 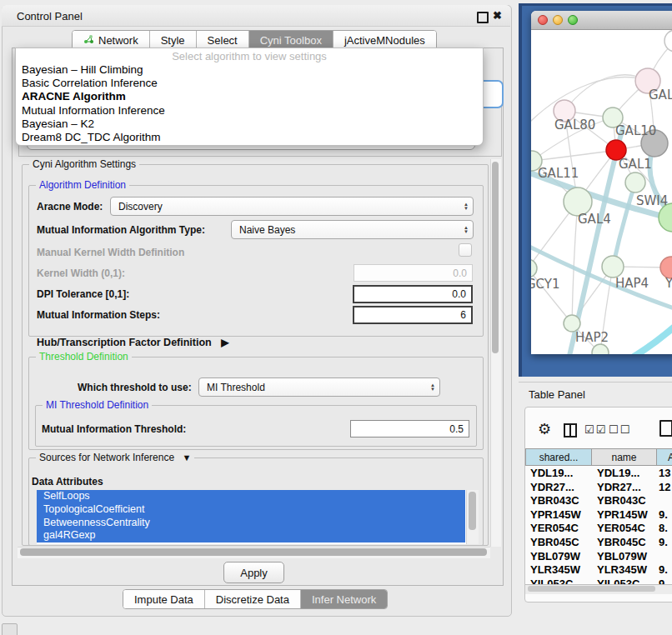 What do you see at coordinates (559, 515) in the screenshot?
I see `cell-shared-name: YPR145W` at bounding box center [559, 515].